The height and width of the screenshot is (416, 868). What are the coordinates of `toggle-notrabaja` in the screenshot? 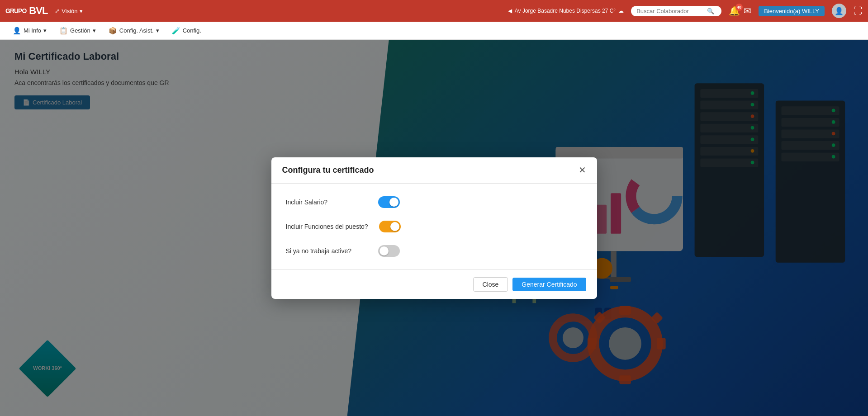 It's located at (389, 251).